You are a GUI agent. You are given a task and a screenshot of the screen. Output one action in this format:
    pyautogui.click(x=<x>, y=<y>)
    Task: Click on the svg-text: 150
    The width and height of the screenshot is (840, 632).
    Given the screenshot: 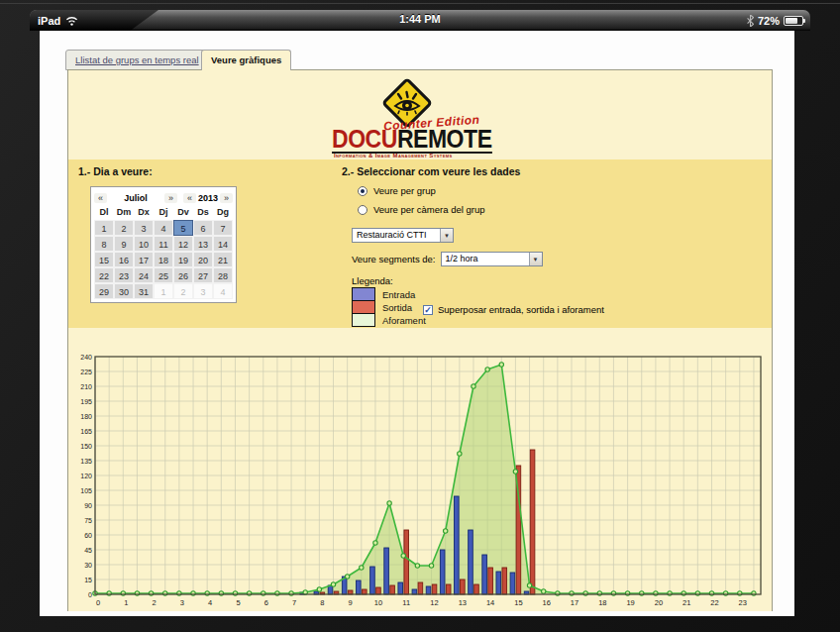 What is the action you would take?
    pyautogui.click(x=86, y=446)
    